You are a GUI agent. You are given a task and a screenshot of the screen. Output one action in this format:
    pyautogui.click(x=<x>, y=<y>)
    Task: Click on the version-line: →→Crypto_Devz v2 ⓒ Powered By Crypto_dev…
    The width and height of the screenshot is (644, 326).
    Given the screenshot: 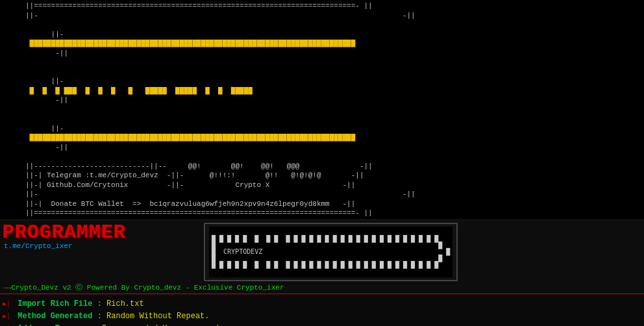 What is the action you would take?
    pyautogui.click(x=322, y=288)
    